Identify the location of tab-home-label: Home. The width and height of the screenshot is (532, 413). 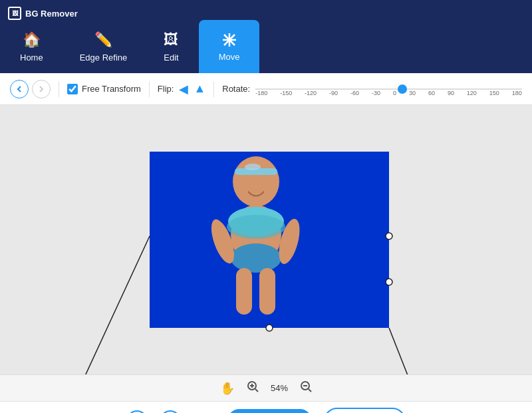
(32, 57).